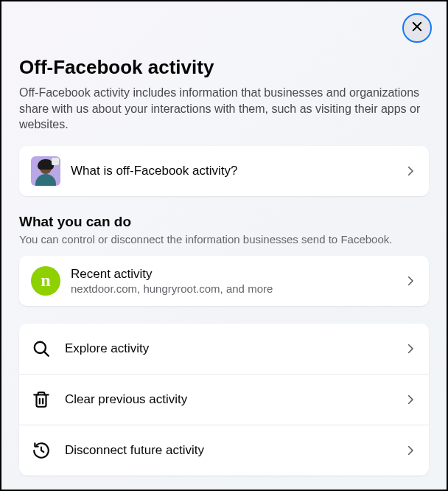 This screenshot has width=448, height=491. I want to click on nextdoor-icon: n, so click(46, 281).